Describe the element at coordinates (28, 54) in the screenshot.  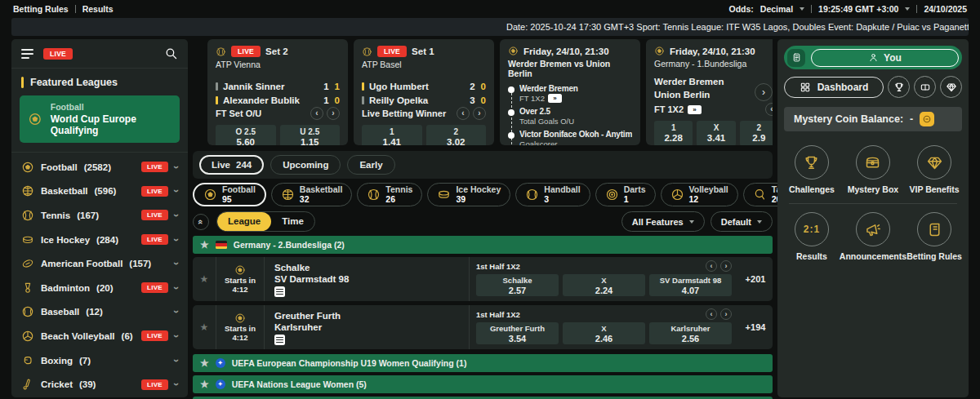
I see `hamburger-menu-icon` at that location.